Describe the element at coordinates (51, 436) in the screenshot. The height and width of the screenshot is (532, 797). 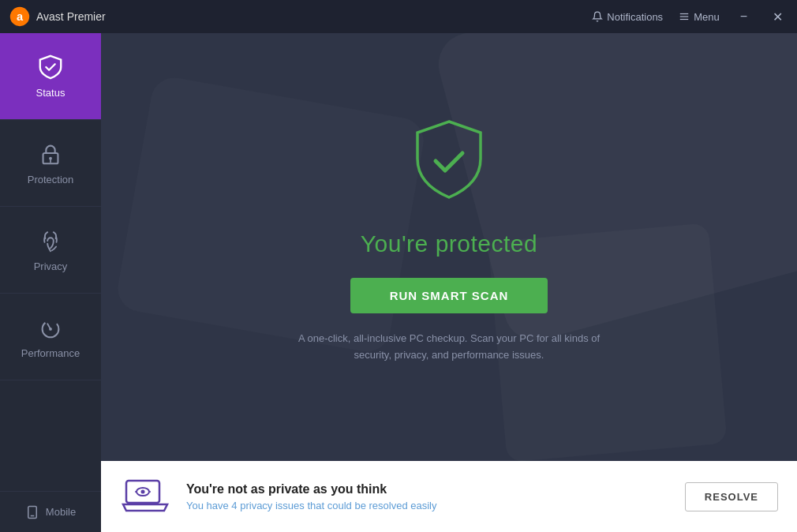
I see `sidebar-spacer` at that location.